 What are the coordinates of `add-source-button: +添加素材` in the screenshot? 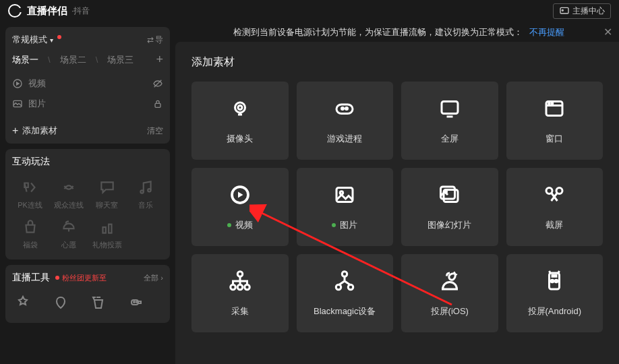 It's located at (35, 131).